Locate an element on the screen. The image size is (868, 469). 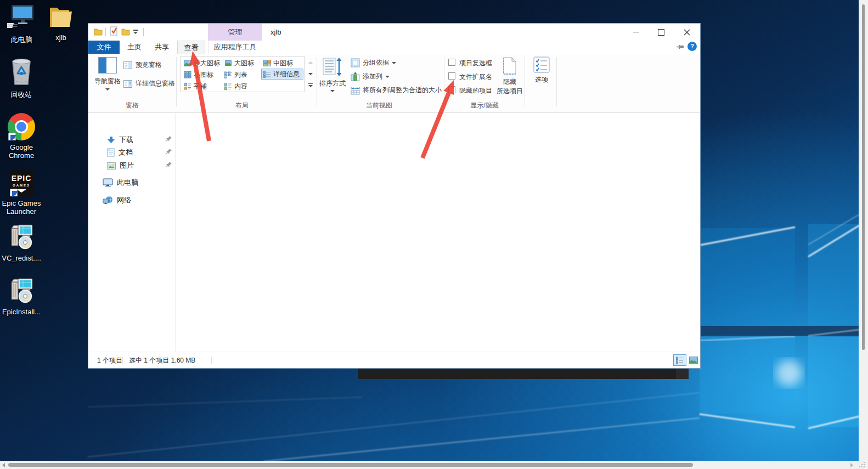
desktop-icon-label: VC_redist.... is located at coordinates (21, 258).